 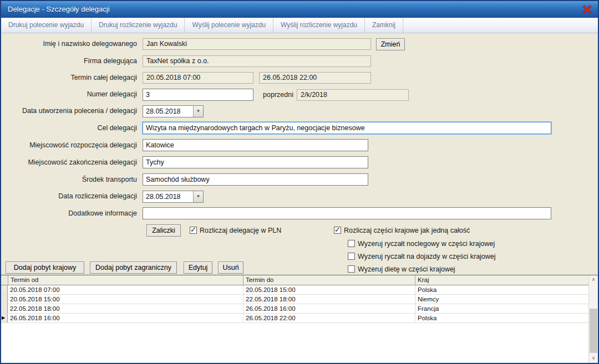 What do you see at coordinates (173, 197) in the screenshot?
I see `settlement-date-select: 28.05.2018 ▼` at bounding box center [173, 197].